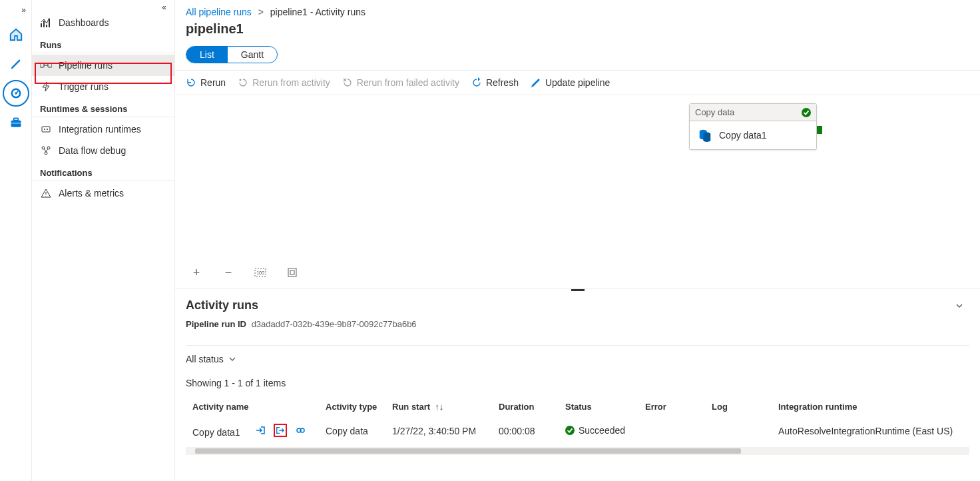  I want to click on input-icon, so click(260, 430).